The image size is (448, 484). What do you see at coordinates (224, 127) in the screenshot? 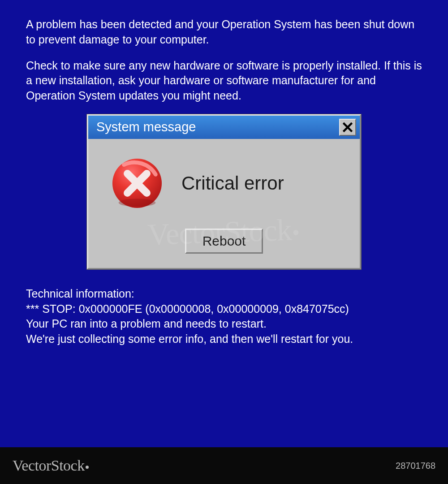
I see `dialog-titlebar: System message` at bounding box center [224, 127].